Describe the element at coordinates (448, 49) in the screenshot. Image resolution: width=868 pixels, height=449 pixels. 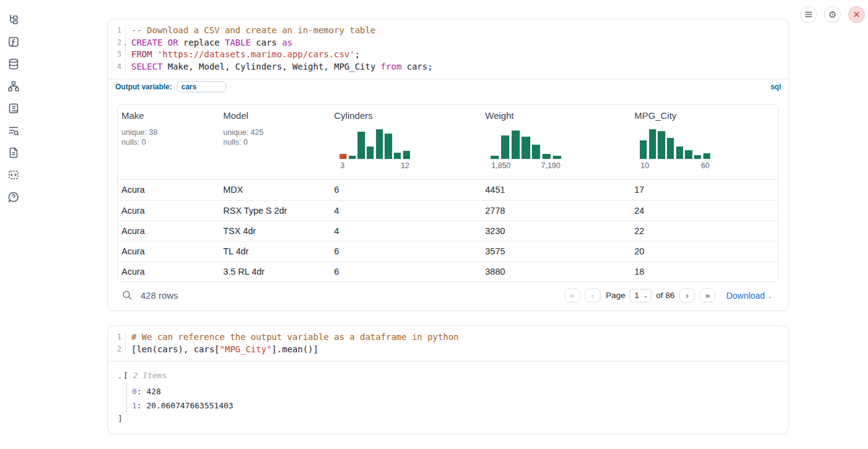
I see `sql-code-editor: 1-- Download a CSV and create an in-memo…` at that location.